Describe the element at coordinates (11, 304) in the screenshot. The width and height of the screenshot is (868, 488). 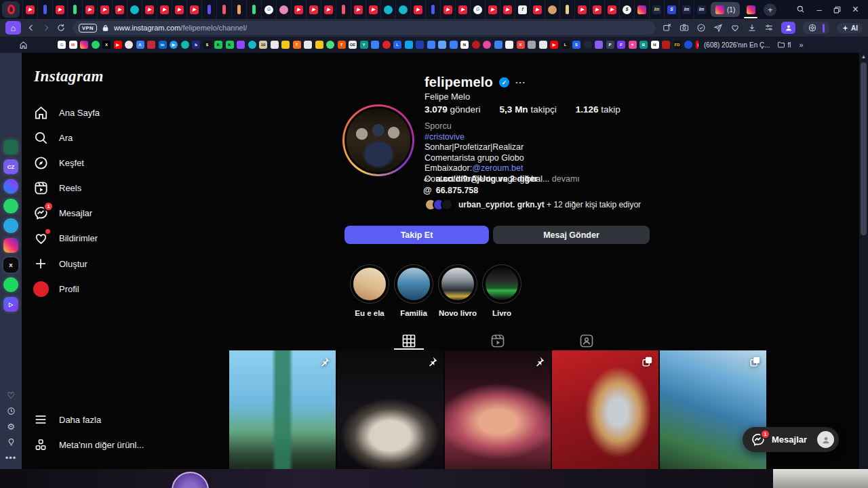
I see `sidebar-app-icon: ▷` at that location.